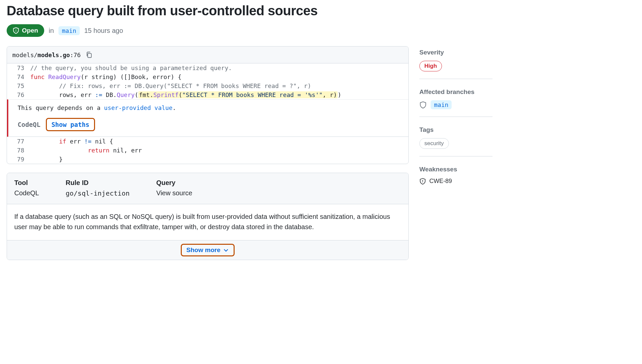 The height and width of the screenshot is (364, 642). What do you see at coordinates (89, 55) in the screenshot?
I see `copy-icon` at bounding box center [89, 55].